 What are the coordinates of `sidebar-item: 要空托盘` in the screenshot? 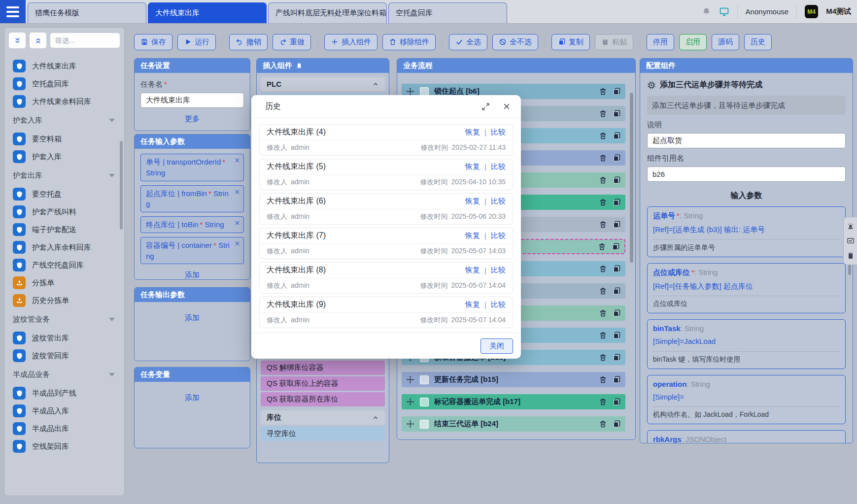 It's located at (64, 194).